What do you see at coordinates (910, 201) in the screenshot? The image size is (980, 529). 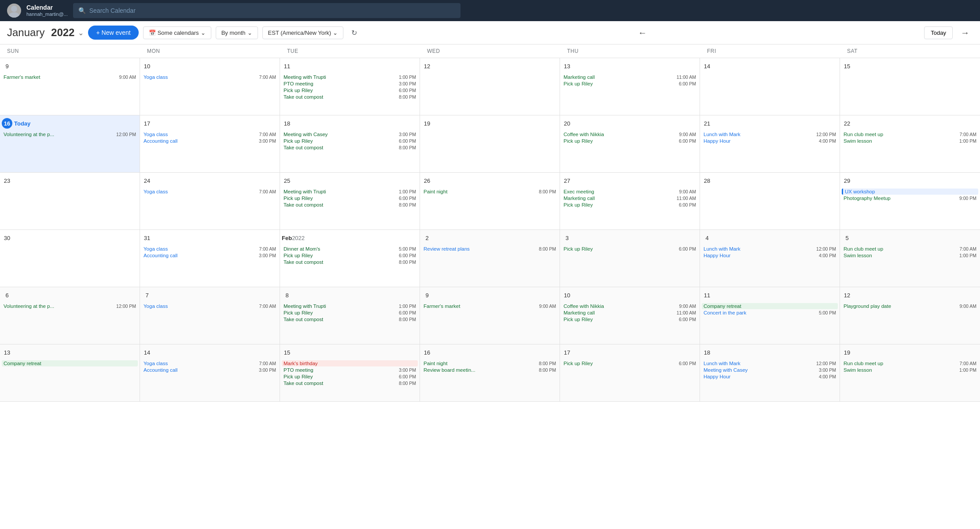 I see `calendar-cell: 29UX workshopPhotography Meetup9:00 PM` at bounding box center [910, 201].